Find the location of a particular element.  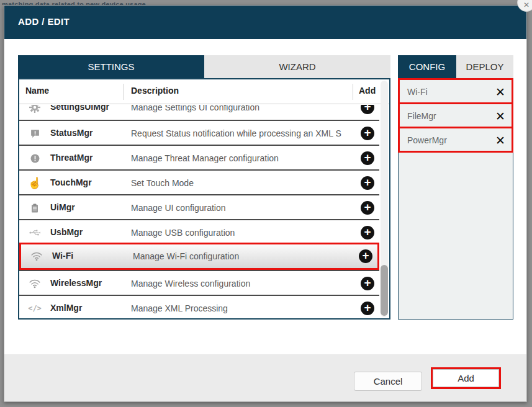

add-button: Add is located at coordinates (466, 378).